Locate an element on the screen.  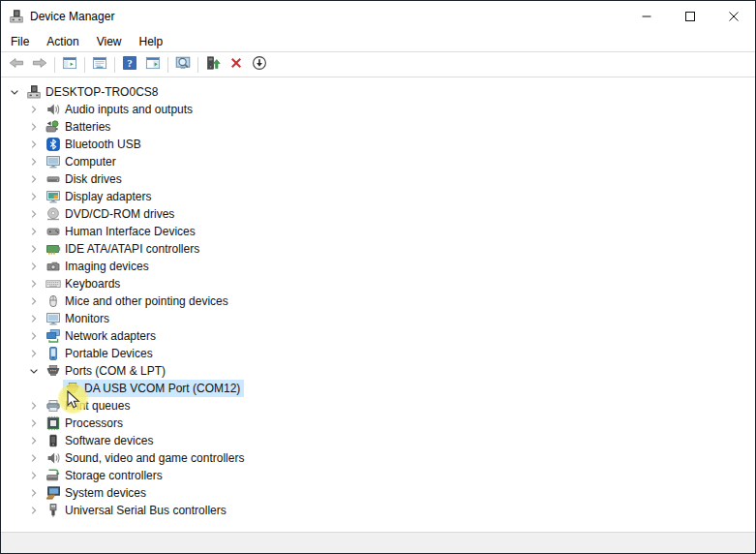
help-button: ? is located at coordinates (130, 65).